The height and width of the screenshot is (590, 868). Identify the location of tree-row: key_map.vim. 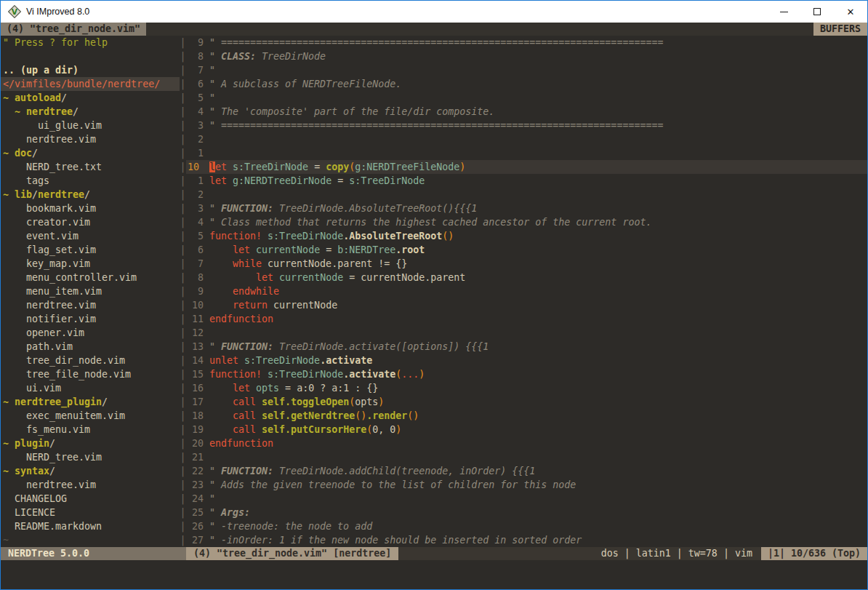
(92, 263).